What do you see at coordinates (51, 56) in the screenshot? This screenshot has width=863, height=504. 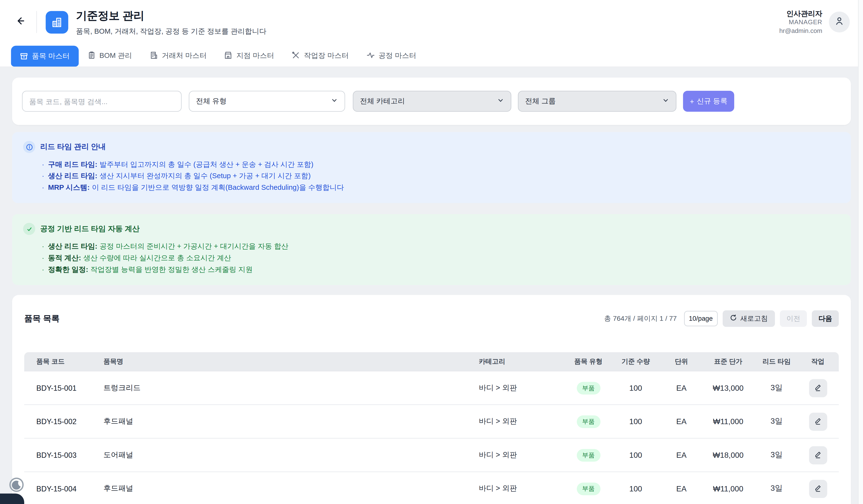 I see `tab-label: 품목 마스터` at bounding box center [51, 56].